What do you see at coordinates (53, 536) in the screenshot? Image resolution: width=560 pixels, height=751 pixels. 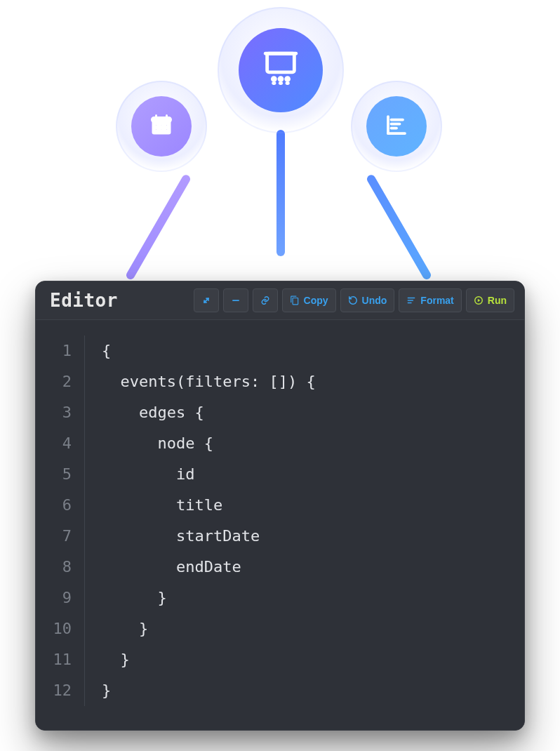 I see `line-number: 7` at bounding box center [53, 536].